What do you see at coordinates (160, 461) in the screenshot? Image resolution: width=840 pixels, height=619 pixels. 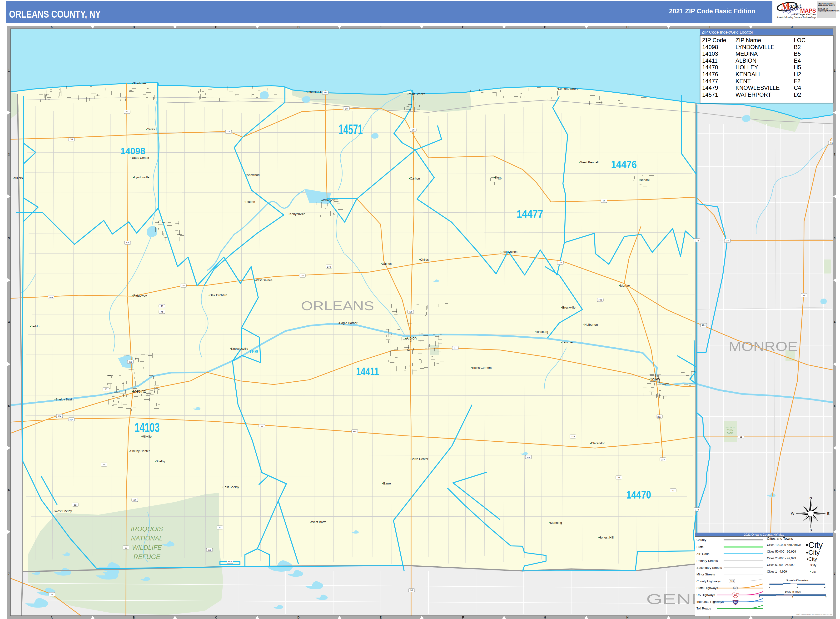 I see `svg-text: Shelby` at bounding box center [160, 461].